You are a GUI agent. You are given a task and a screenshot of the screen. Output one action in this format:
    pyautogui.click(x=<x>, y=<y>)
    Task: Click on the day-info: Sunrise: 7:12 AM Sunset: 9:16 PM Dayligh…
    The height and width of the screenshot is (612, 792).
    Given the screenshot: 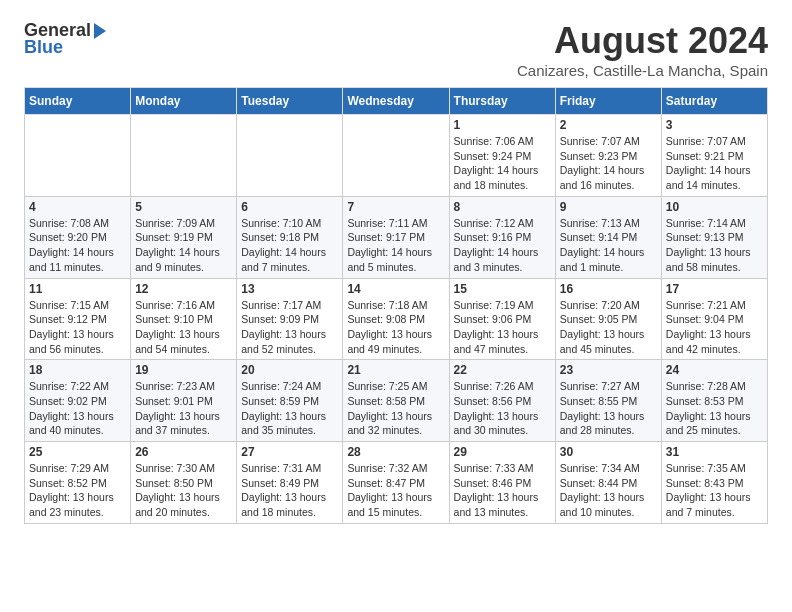 What is the action you would take?
    pyautogui.click(x=502, y=246)
    